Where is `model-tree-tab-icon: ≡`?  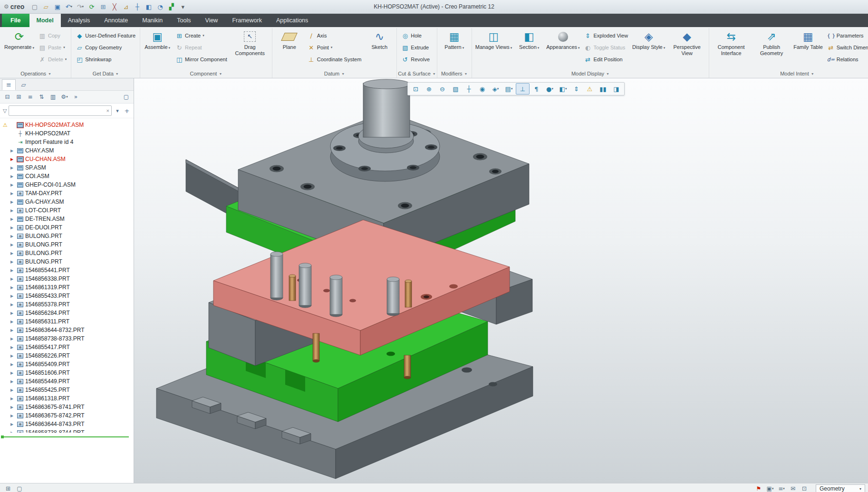 model-tree-tab-icon: ≡ is located at coordinates (9, 85).